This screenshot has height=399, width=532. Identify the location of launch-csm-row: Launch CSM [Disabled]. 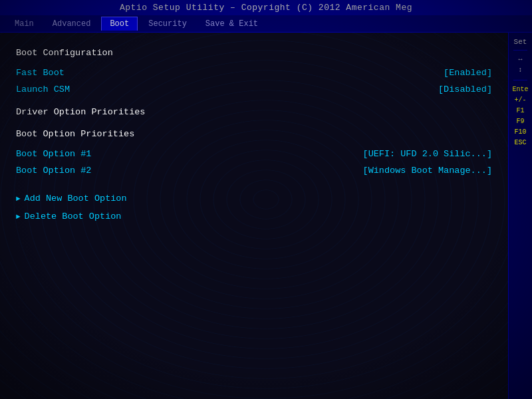
(254, 90).